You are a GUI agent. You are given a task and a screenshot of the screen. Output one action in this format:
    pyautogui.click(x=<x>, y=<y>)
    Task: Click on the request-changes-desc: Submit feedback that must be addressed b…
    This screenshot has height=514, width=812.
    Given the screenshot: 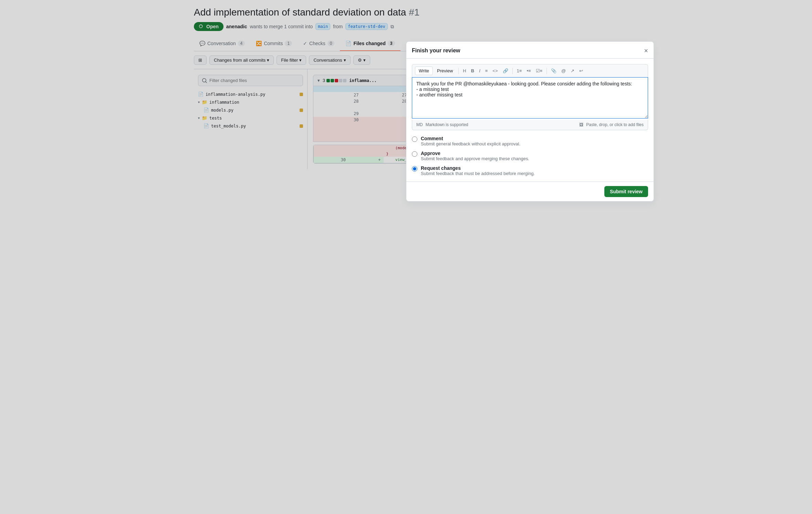 What is the action you would take?
    pyautogui.click(x=478, y=174)
    